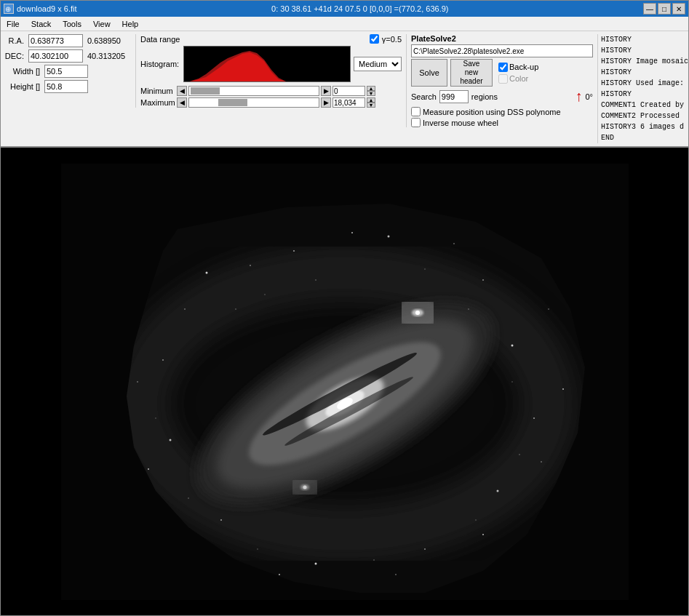 This screenshot has height=616, width=689. Describe the element at coordinates (9, 9) in the screenshot. I see `app-icon: ⊕` at that location.